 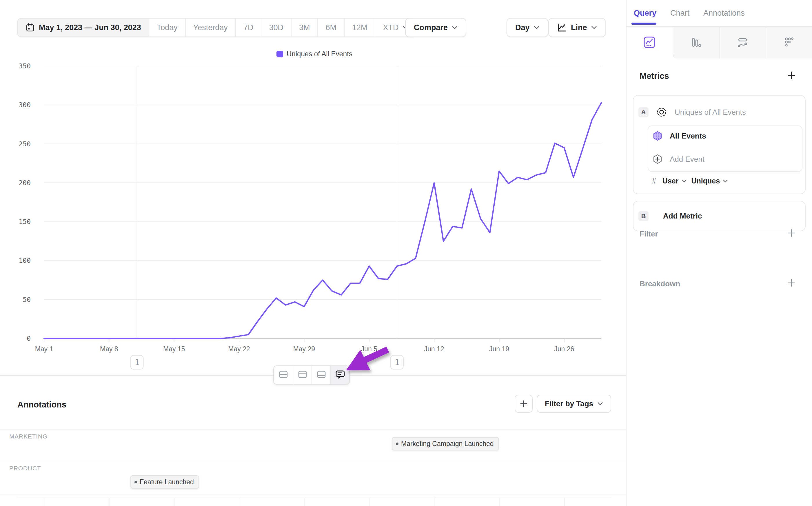 What do you see at coordinates (696, 43) in the screenshot?
I see `chart-type-bar-chart` at bounding box center [696, 43].